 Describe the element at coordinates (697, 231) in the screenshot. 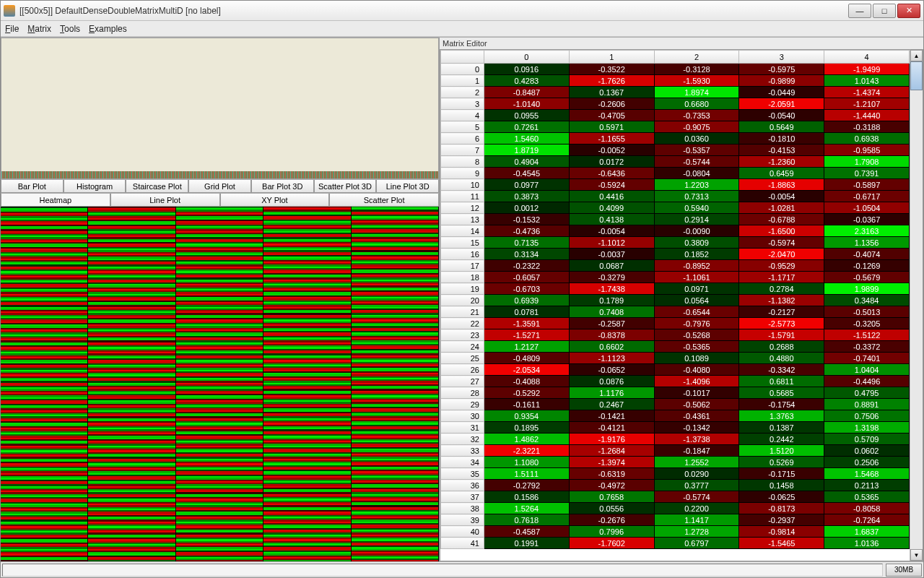

I see `cell: -0.0090` at that location.